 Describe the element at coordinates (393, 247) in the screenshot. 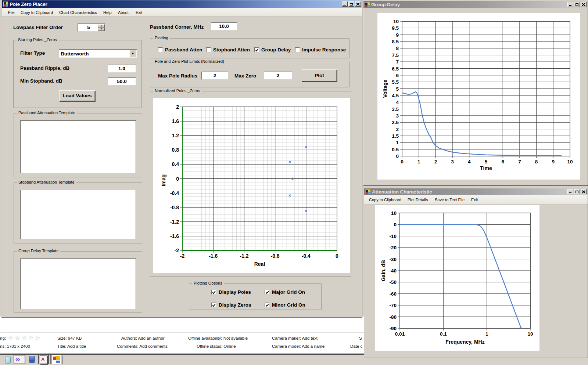

I see `svg-text: -20` at that location.